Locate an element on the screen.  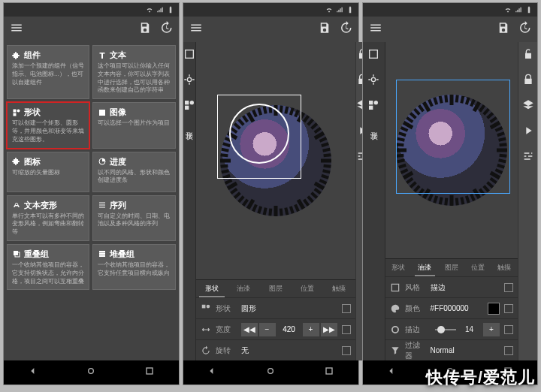
card-puzzle: 组件添加一个预建的组件（信号指示、电池图标...），也可以自建组件 is located at coordinates (48, 72).